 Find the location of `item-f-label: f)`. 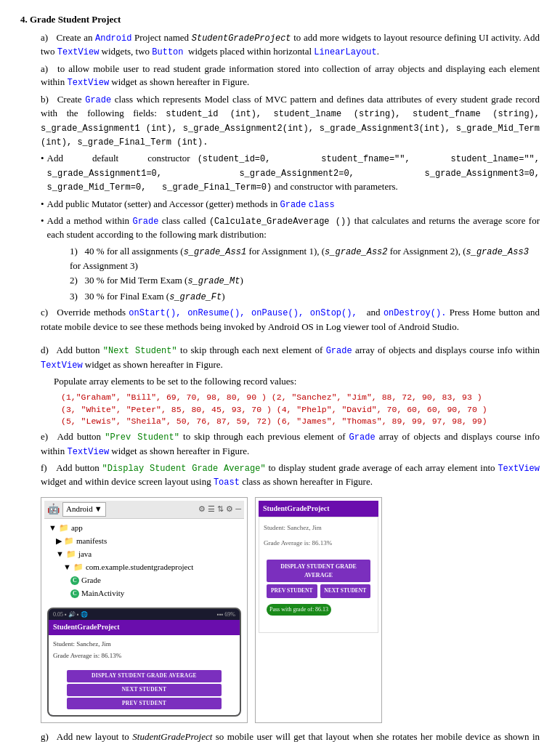

item-f-label: f) is located at coordinates (47, 468).